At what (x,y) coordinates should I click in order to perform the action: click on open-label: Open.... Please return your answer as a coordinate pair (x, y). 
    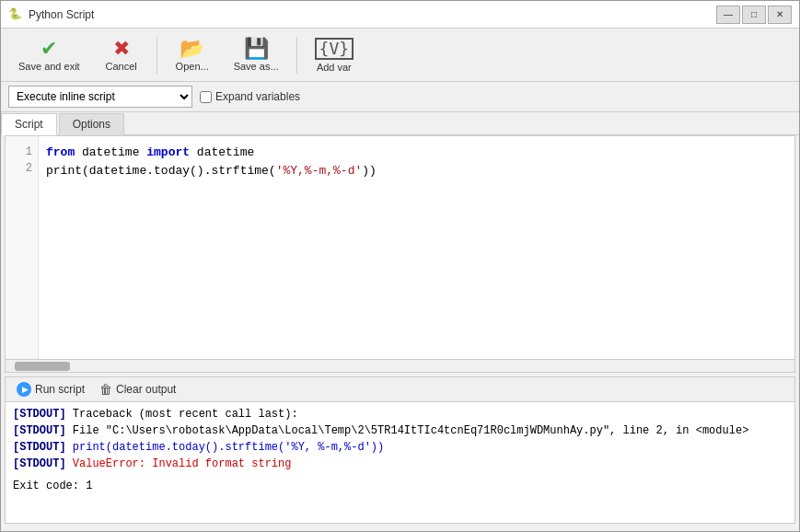
    Looking at the image, I should click on (192, 66).